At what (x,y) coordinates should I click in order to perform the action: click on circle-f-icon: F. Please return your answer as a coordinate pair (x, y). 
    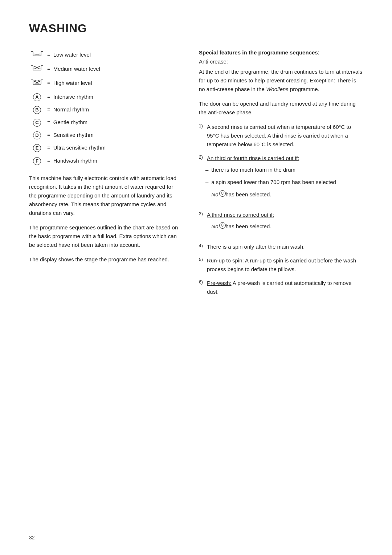
    Looking at the image, I should click on (37, 160).